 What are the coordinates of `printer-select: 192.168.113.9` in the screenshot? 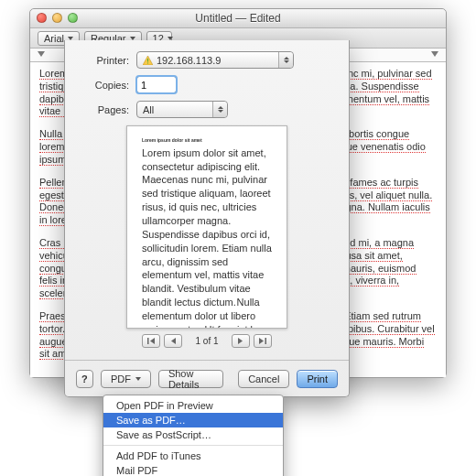 It's located at (215, 60).